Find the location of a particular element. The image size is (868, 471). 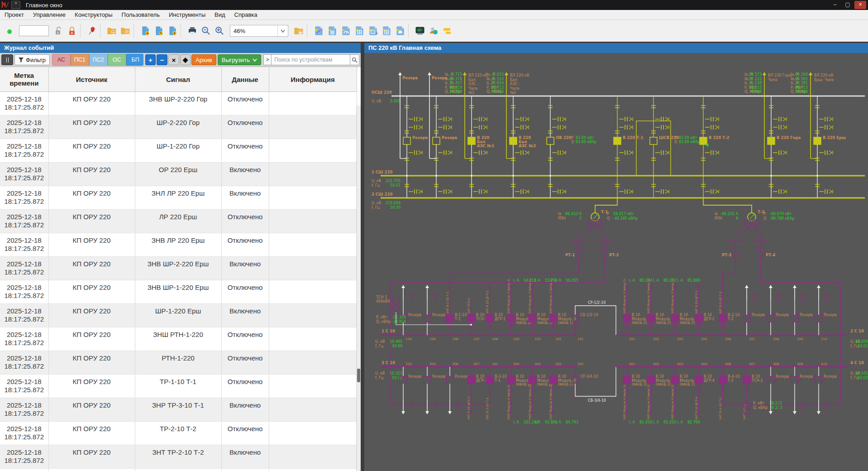

add-filter-button: + is located at coordinates (151, 60).